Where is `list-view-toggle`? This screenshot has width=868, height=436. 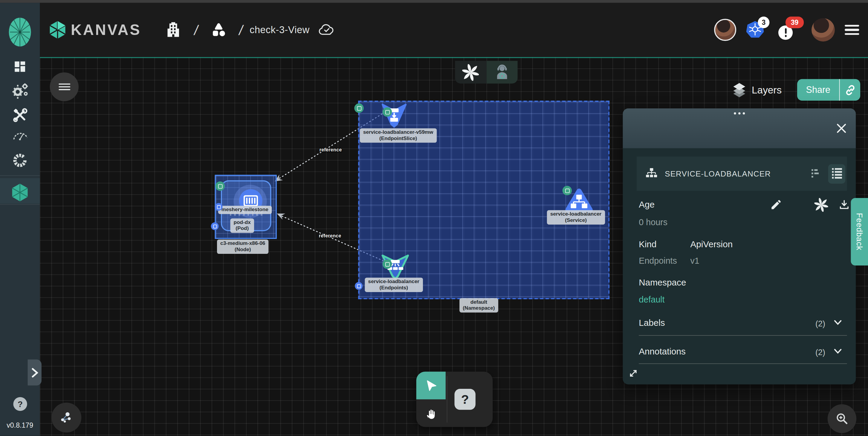
list-view-toggle is located at coordinates (837, 174).